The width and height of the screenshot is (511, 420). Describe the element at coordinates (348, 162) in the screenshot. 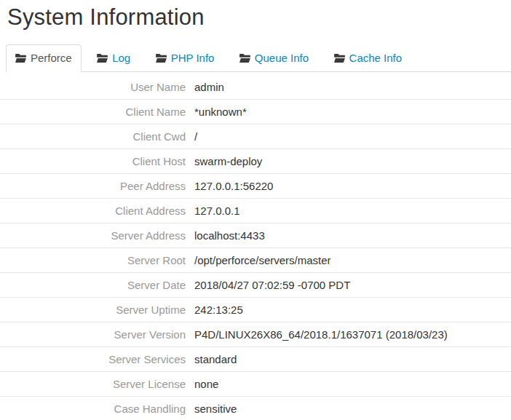

I see `row-value: swarm-deploy` at that location.